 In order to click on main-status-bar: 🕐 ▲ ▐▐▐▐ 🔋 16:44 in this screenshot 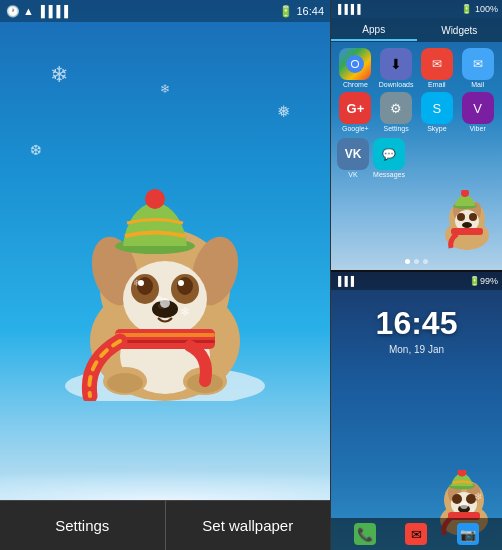, I will do `click(165, 11)`.